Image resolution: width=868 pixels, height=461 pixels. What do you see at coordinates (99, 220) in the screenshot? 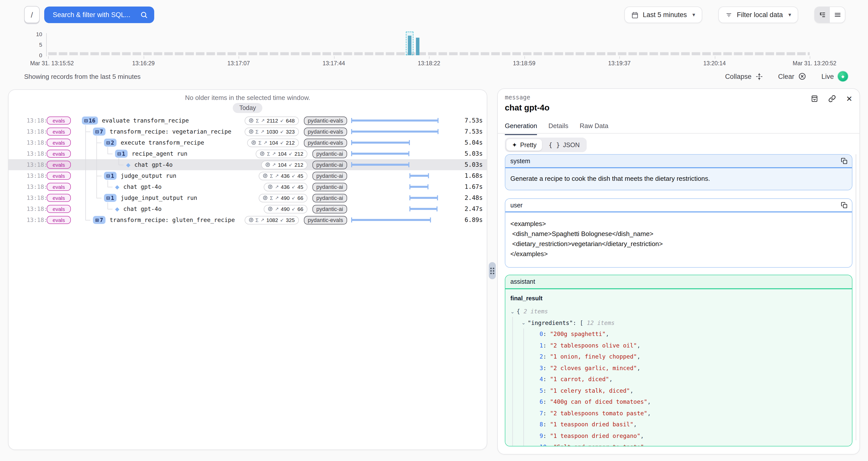
I see `expand-collapse-badge: ⊞7` at bounding box center [99, 220].